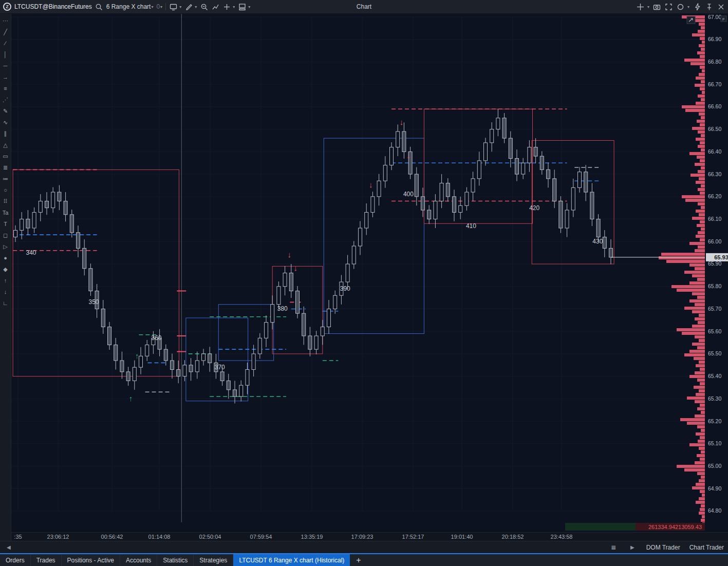  Describe the element at coordinates (217, 360) in the screenshot. I see `blue-zone-box` at that location.